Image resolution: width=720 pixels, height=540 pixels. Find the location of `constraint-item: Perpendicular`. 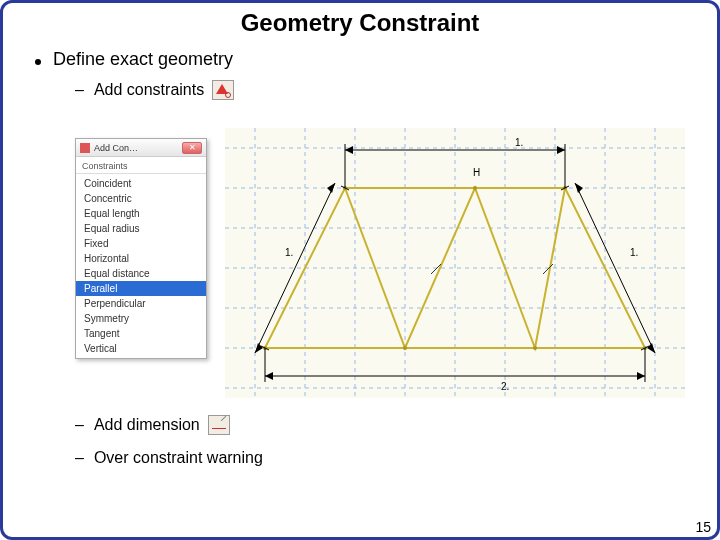

constraint-item: Perpendicular is located at coordinates (141, 304).